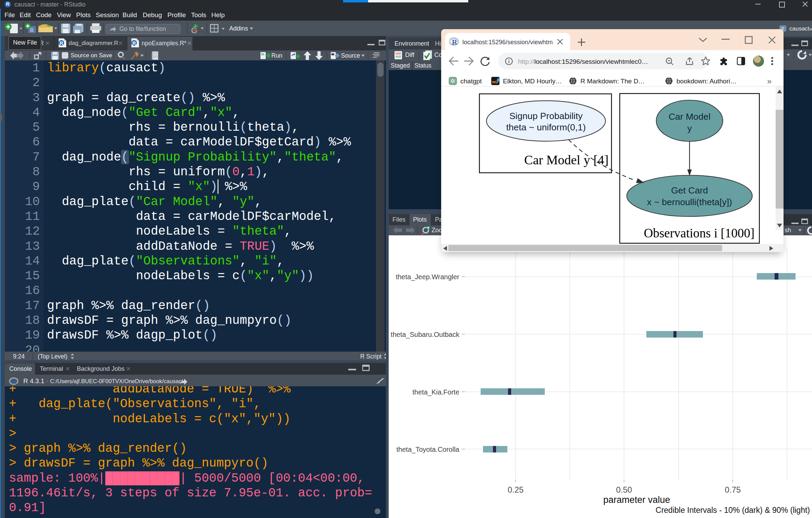 This screenshot has height=518, width=812. I want to click on svg-text: Signup Probability, so click(546, 116).